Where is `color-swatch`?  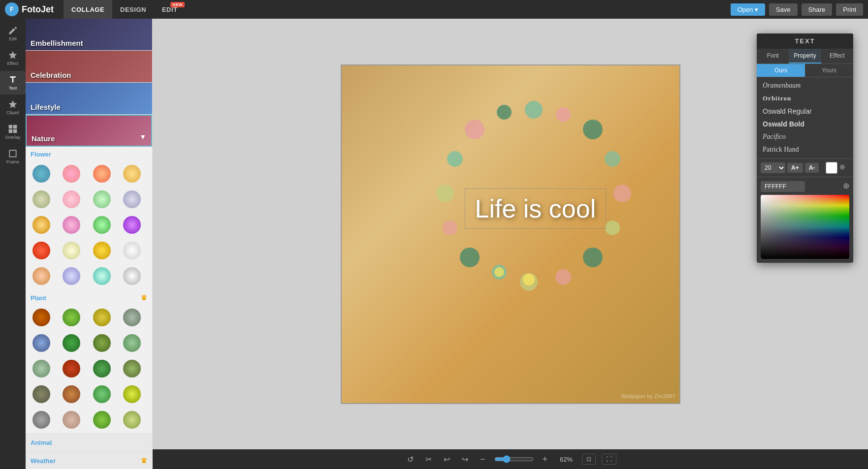 color-swatch is located at coordinates (832, 168).